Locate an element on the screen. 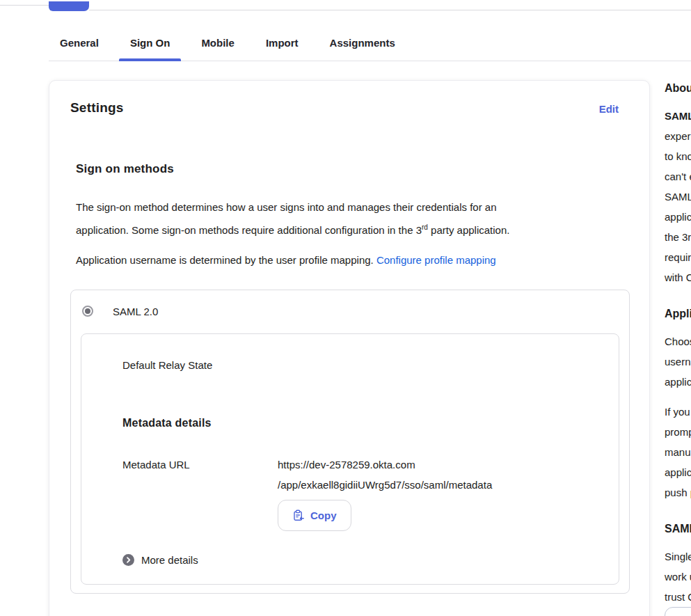  metadata-details-heading: Metadata details is located at coordinates (360, 423).